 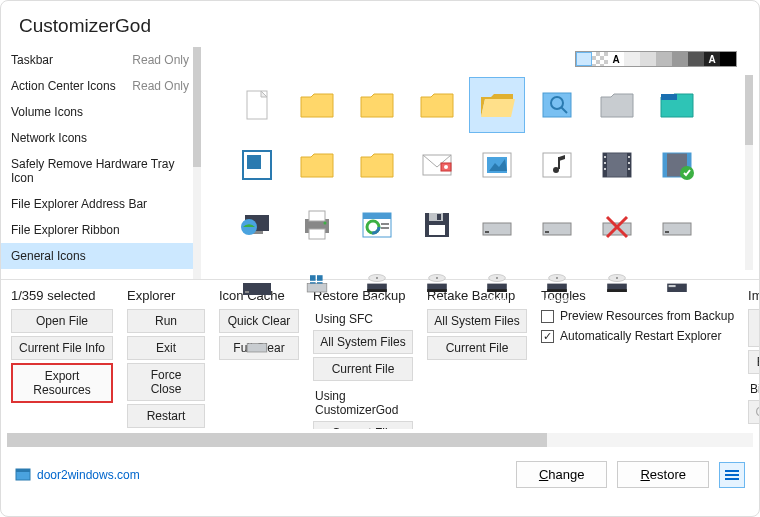 I want to click on folder-gray-icon, so click(x=617, y=105).